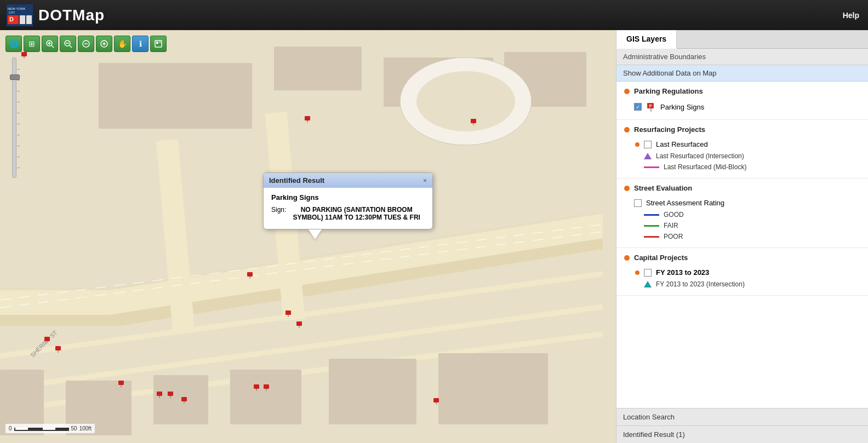 The height and width of the screenshot is (443, 868). What do you see at coordinates (851, 15) in the screenshot?
I see `help-button: Help` at bounding box center [851, 15].